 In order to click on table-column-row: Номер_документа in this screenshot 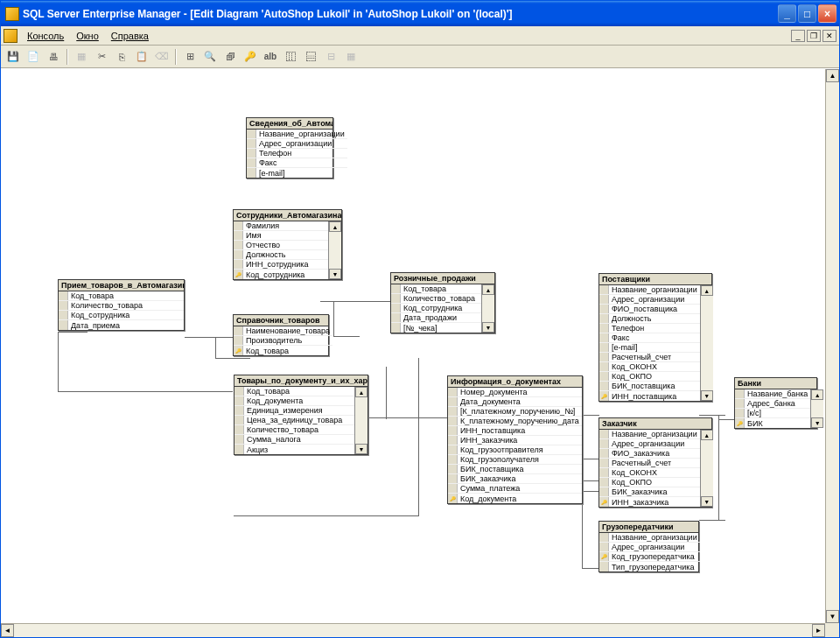, I will do `click(514, 392)`.